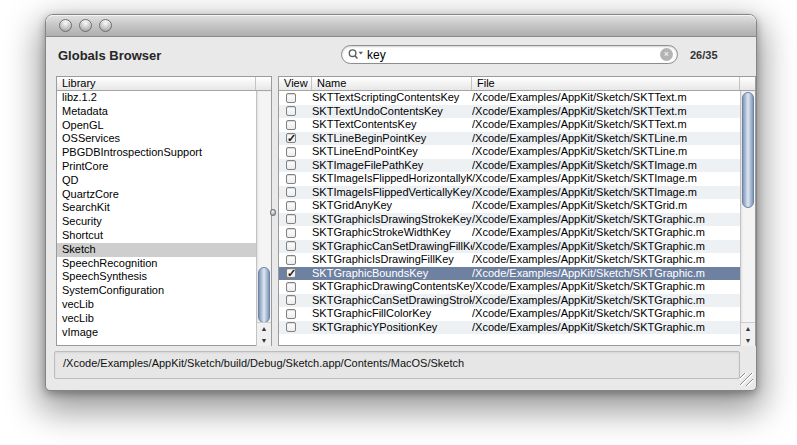  I want to click on global-file: /Xcode/Examples/AppKit/Sketch/SKTLine.m, so click(606, 139).